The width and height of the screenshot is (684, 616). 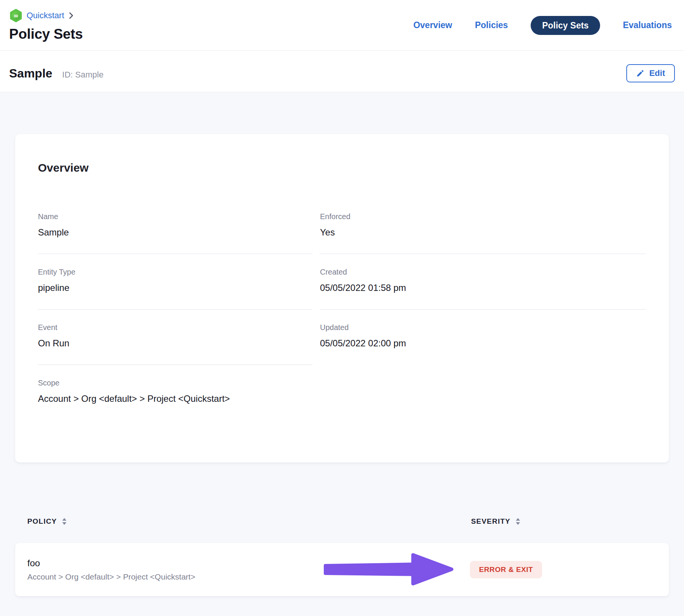 I want to click on field-value: Yes, so click(x=483, y=232).